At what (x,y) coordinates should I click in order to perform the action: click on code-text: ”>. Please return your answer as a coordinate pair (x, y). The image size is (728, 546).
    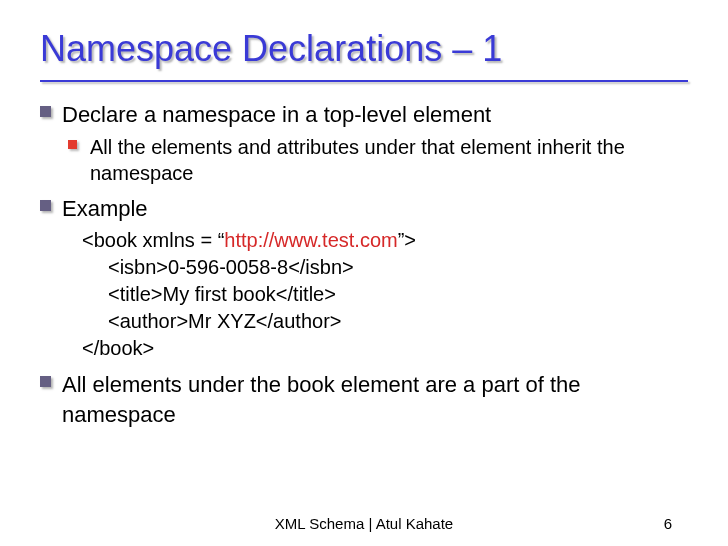
    Looking at the image, I should click on (407, 240).